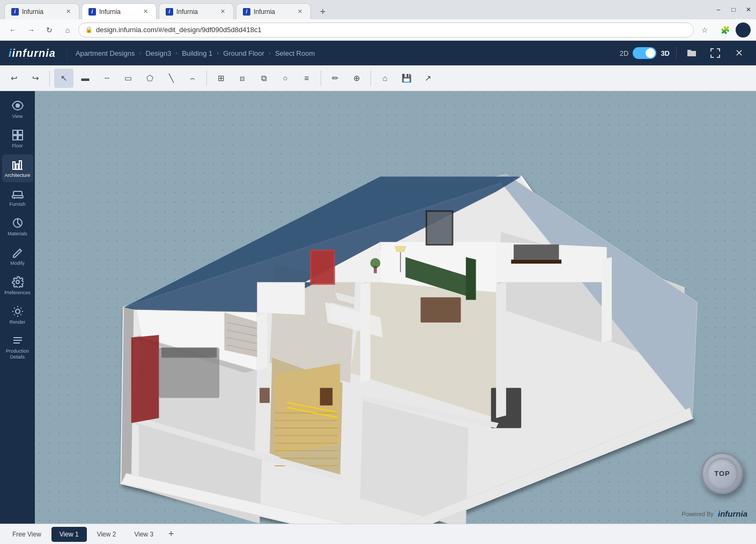  I want to click on stack-tool: ≡, so click(307, 78).